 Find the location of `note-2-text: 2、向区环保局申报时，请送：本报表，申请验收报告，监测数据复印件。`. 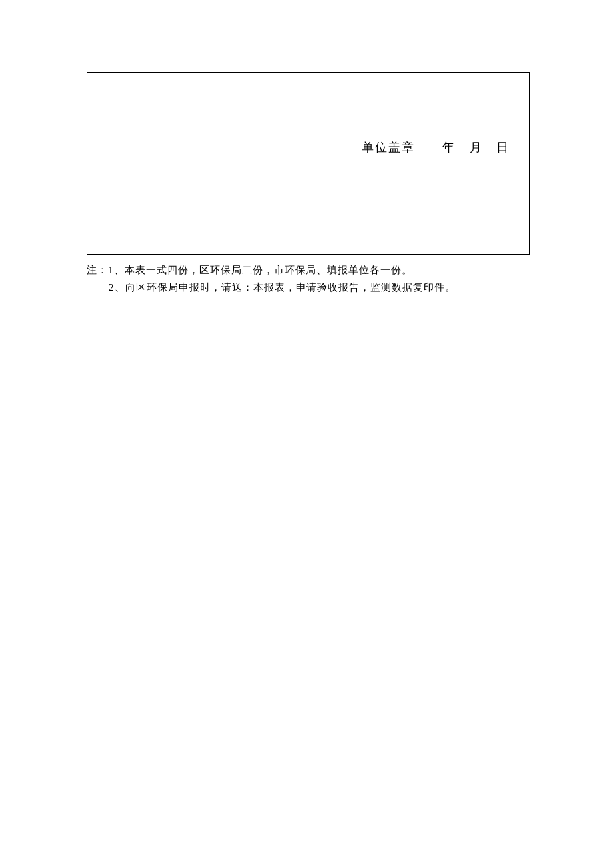

note-2-text: 2、向区环保局申报时，请送：本报表，申请验收报告，监测数据复印件。 is located at coordinates (283, 287).